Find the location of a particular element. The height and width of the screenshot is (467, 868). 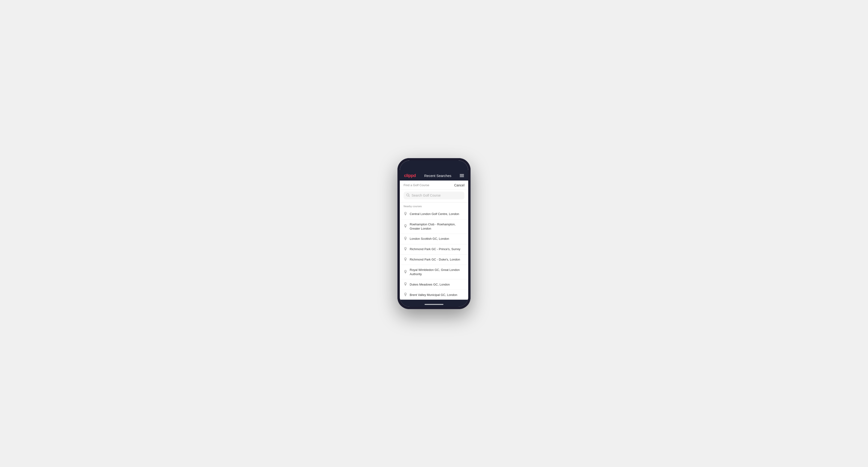

course-name: Brent Valley Municipal GC, London is located at coordinates (433, 295).